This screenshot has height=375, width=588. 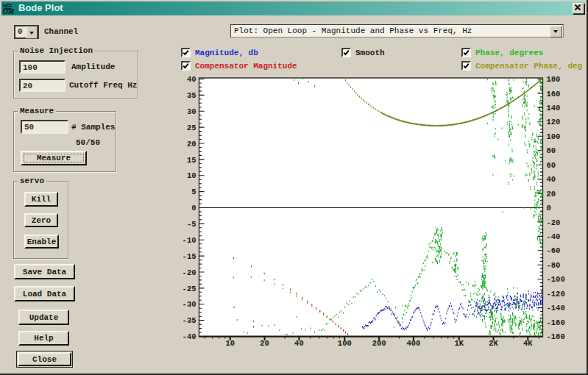 What do you see at coordinates (553, 94) in the screenshot?
I see `svg-text: 160` at bounding box center [553, 94].